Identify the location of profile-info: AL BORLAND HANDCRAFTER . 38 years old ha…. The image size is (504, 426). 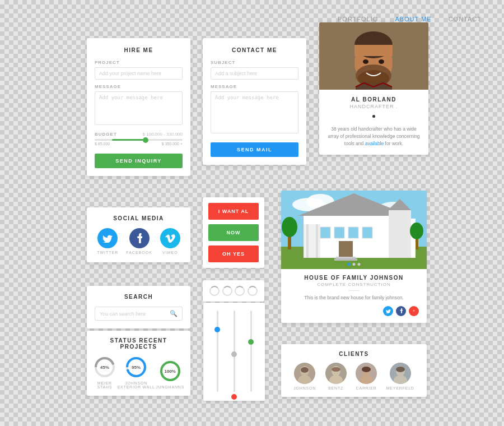
(374, 122).